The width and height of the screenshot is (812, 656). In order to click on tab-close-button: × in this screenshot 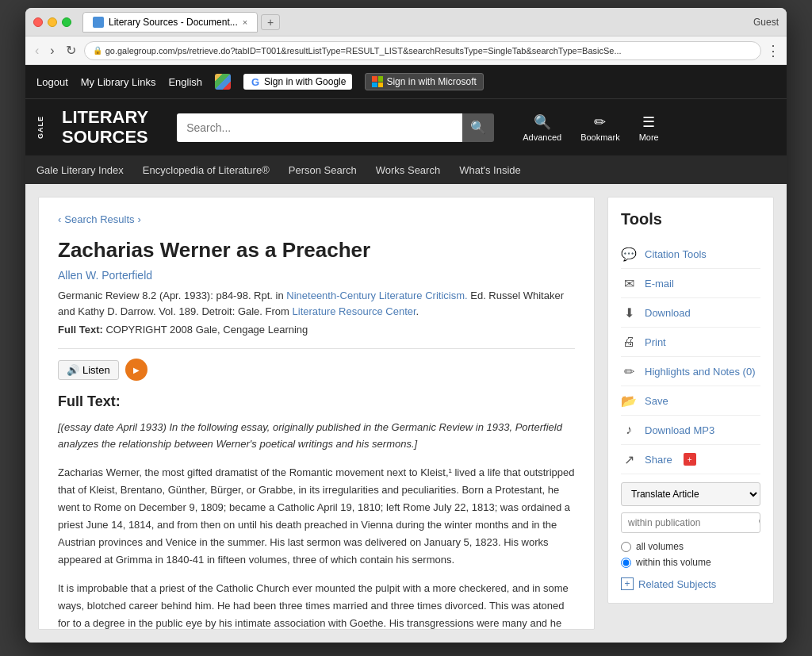, I will do `click(245, 22)`.